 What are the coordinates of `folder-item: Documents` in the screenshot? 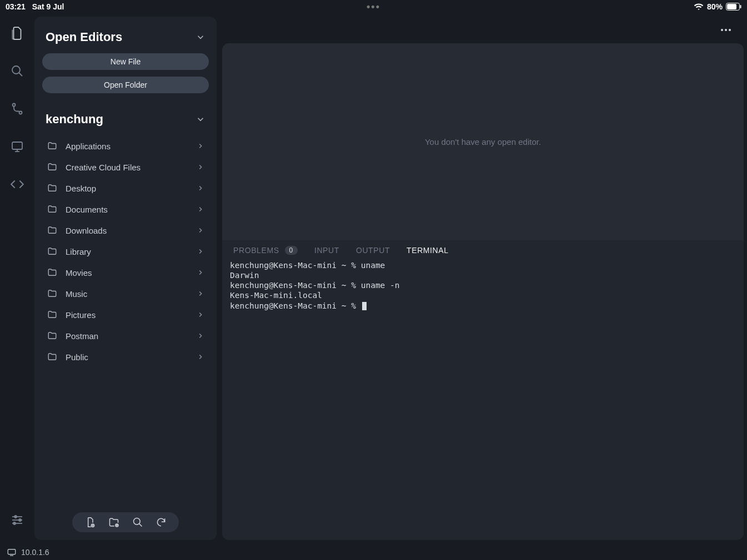 It's located at (126, 209).